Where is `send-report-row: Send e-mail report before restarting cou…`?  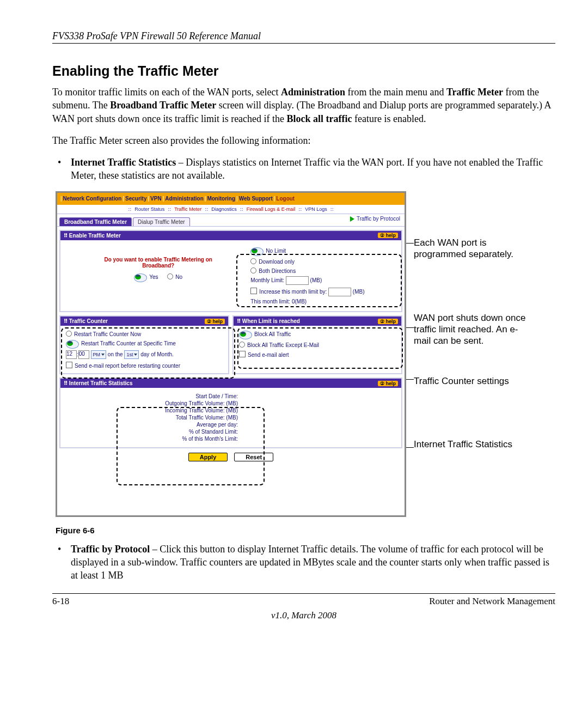 send-report-row: Send e-mail report before restarting cou… is located at coordinates (144, 365).